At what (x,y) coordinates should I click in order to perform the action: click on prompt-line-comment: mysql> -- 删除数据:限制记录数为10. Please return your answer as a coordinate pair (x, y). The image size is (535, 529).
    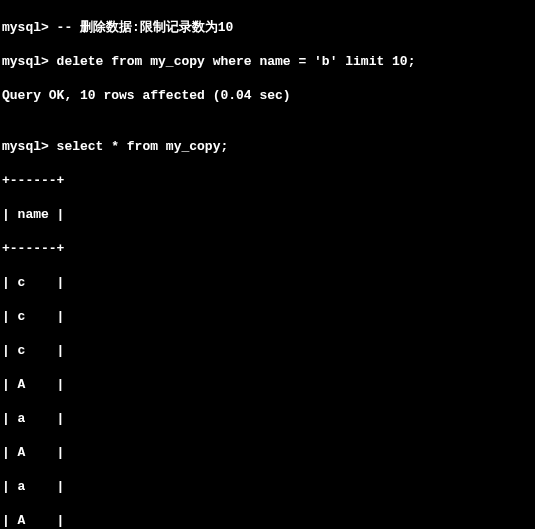
    Looking at the image, I should click on (268, 28).